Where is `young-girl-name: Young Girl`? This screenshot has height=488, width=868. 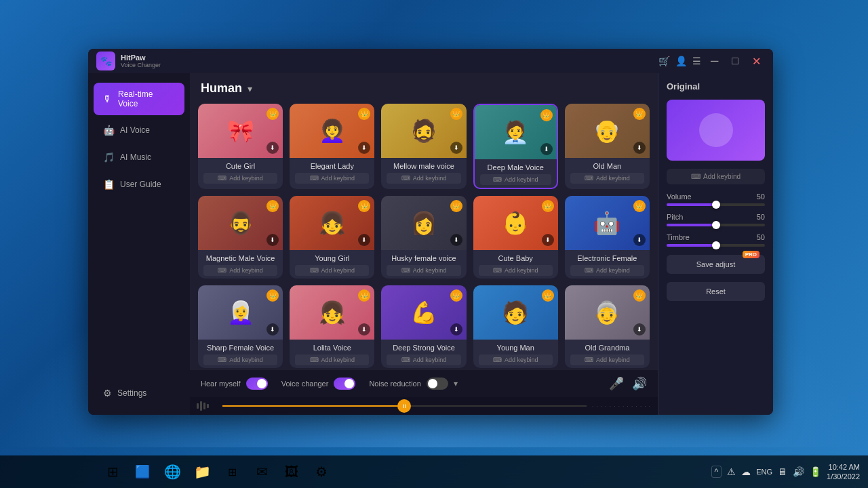 young-girl-name: Young Girl is located at coordinates (332, 258).